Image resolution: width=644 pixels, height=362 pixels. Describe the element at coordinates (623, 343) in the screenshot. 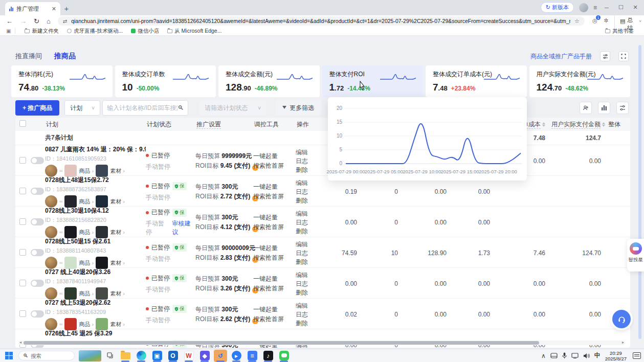

I see `scroll-right-arrow-icon: ▸` at that location.